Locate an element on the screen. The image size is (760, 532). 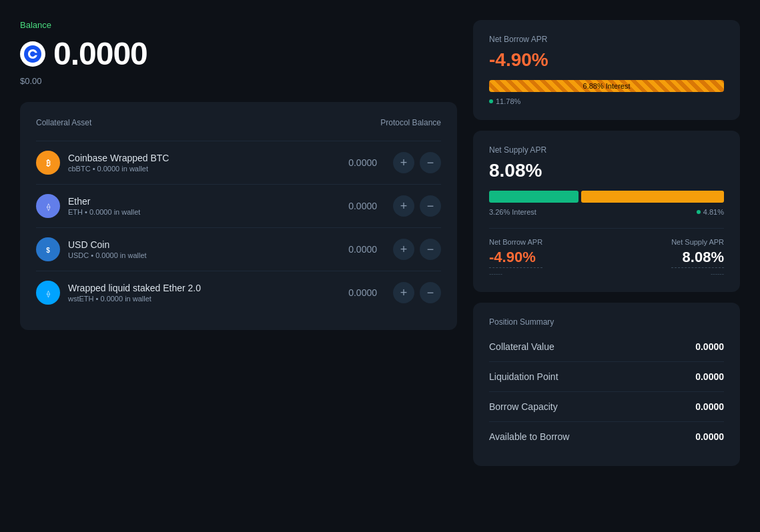
asset-sub-eth: ETH • 0.0000 in wallet is located at coordinates (199, 212).